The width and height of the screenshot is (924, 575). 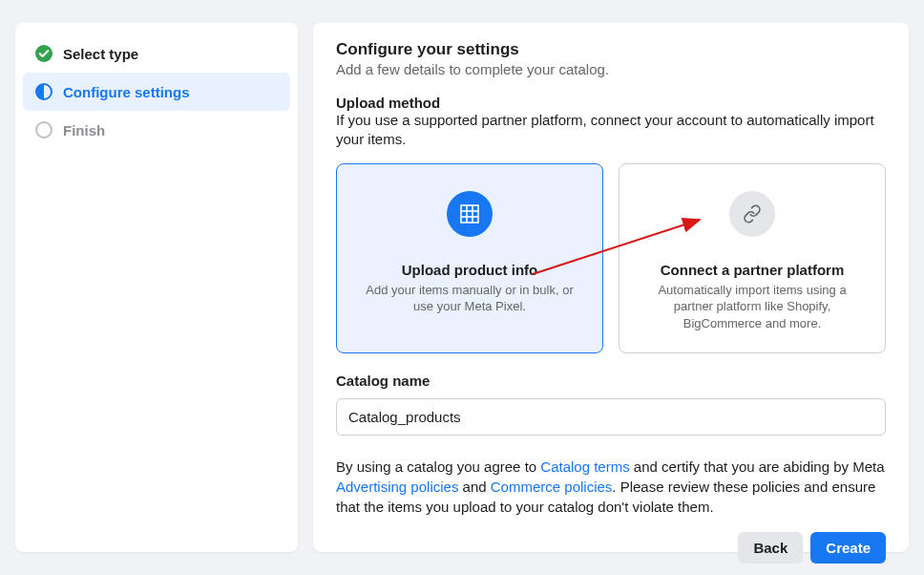 I want to click on step-label: Select type, so click(x=101, y=53).